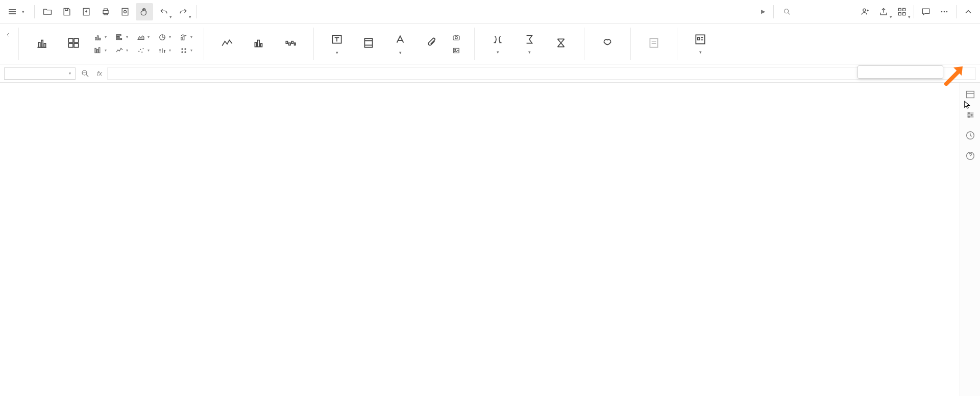  Describe the element at coordinates (47, 12) in the screenshot. I see `open-icon` at that location.